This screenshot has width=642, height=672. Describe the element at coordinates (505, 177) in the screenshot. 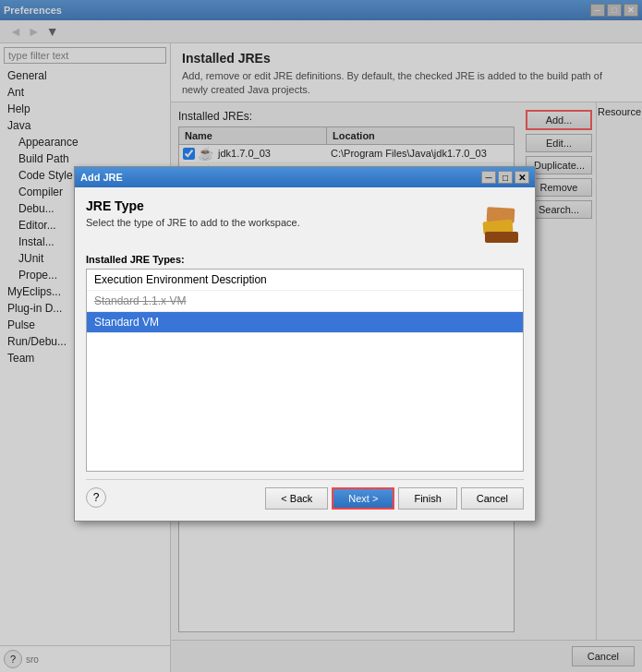

I see `modal-maximize-button: □` at that location.